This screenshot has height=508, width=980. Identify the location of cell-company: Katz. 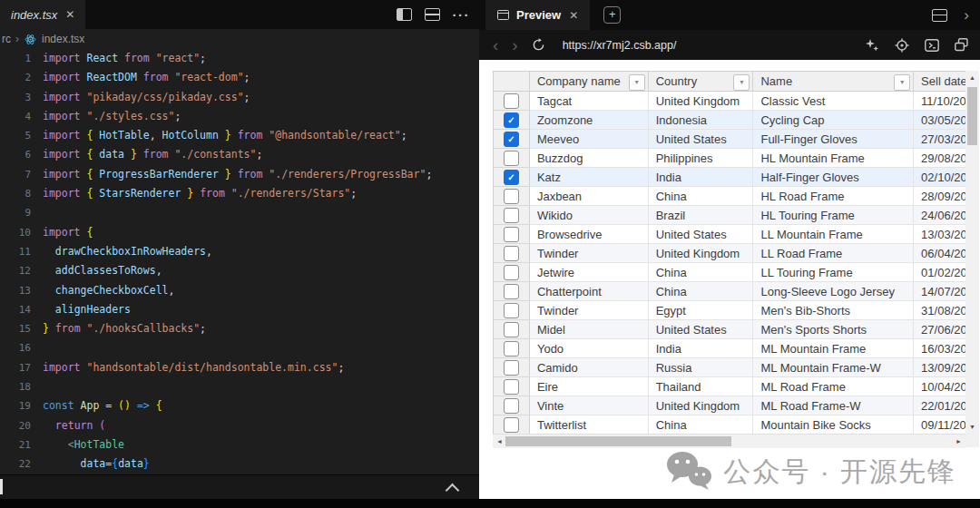
(590, 178).